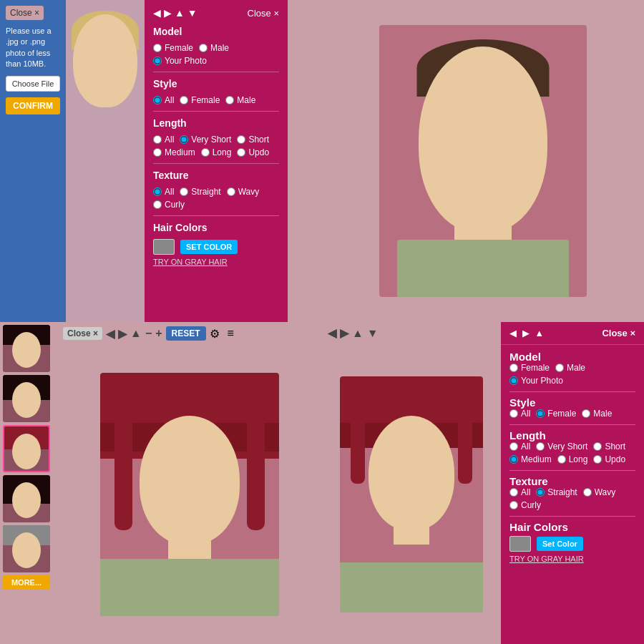 This screenshot has height=644, width=644. Describe the element at coordinates (110, 333) in the screenshot. I see `arrow-left-bl: ◀` at that location.